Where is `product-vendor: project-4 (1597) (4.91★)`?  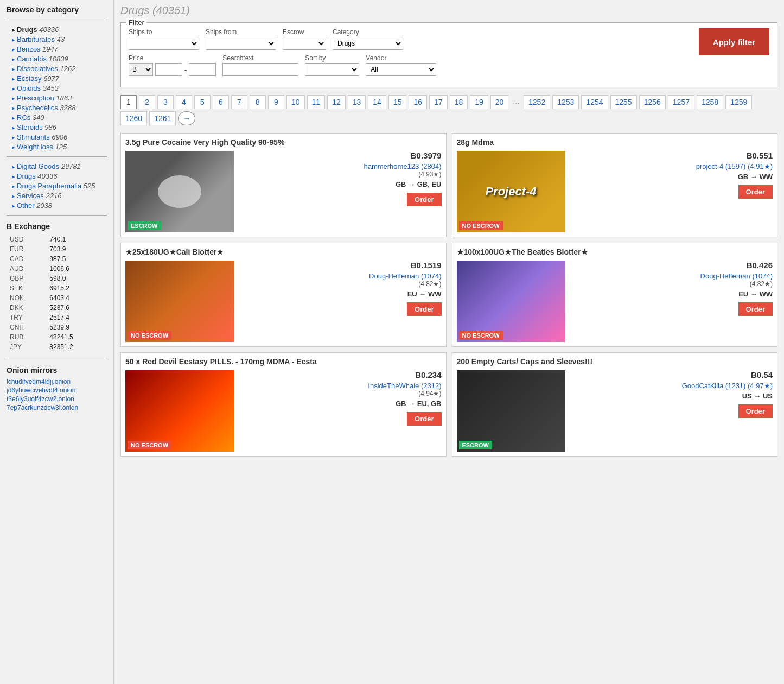 product-vendor: project-4 (1597) (4.91★) is located at coordinates (672, 166).